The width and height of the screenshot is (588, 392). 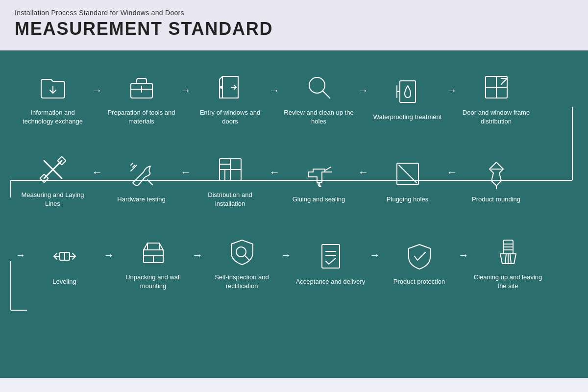 What do you see at coordinates (141, 199) in the screenshot?
I see `step-hardware-label: Hardware testing` at bounding box center [141, 199].